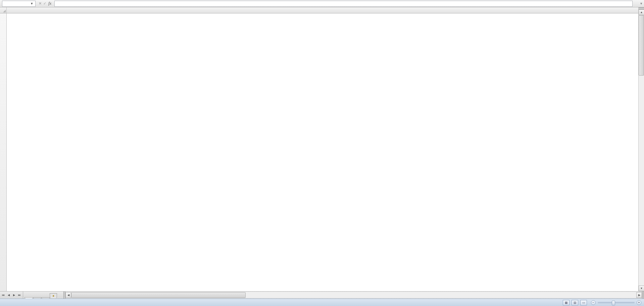 This screenshot has height=306, width=644. I want to click on sheet-nav: ⏮ ◀ ▶ ⏭, so click(11, 295).